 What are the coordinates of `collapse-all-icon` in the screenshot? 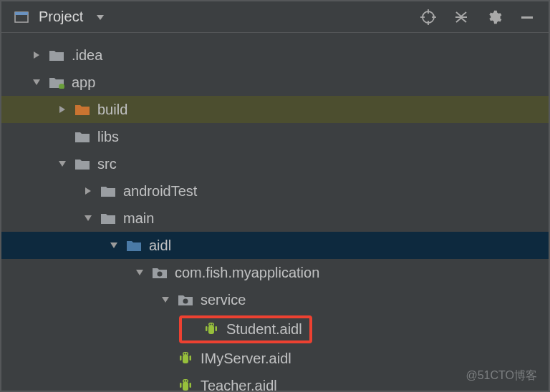 It's located at (461, 17).